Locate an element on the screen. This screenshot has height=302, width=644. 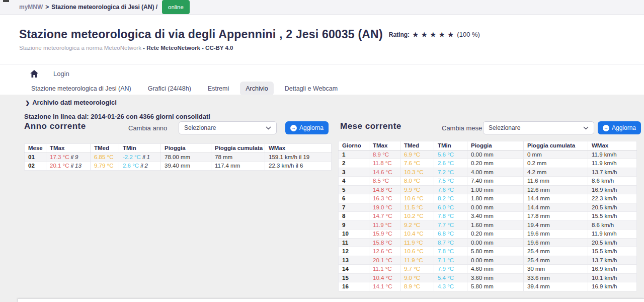
table-cell: 11 is located at coordinates (354, 243).